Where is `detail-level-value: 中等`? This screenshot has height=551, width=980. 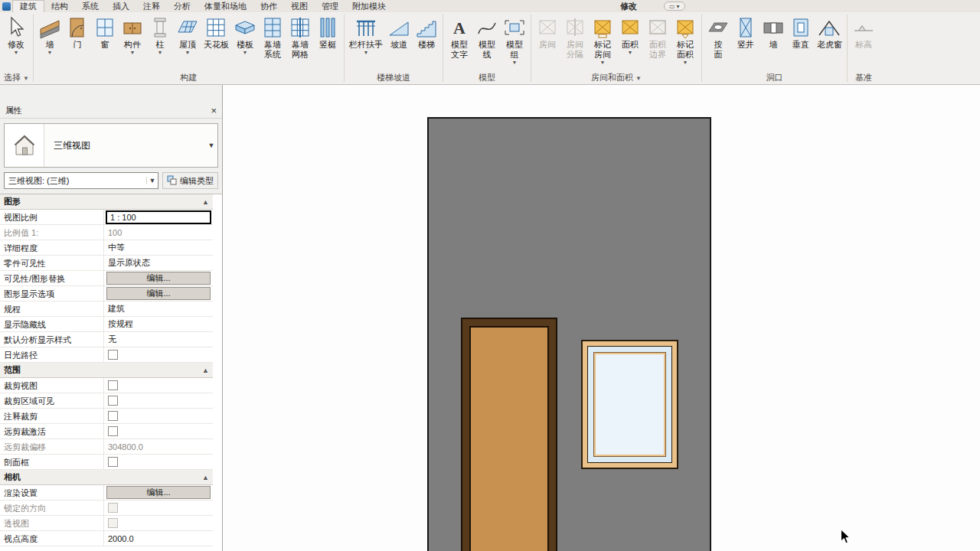
detail-level-value: 中等 is located at coordinates (115, 248).